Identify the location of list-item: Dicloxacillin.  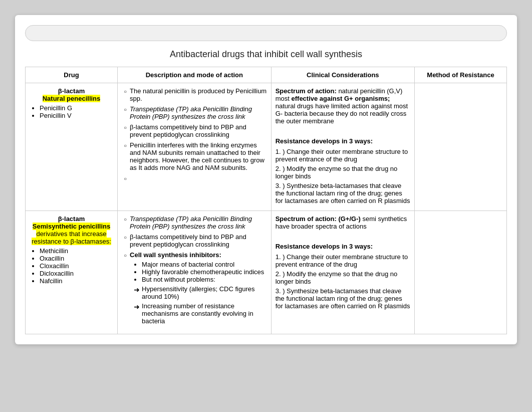
(76, 274).